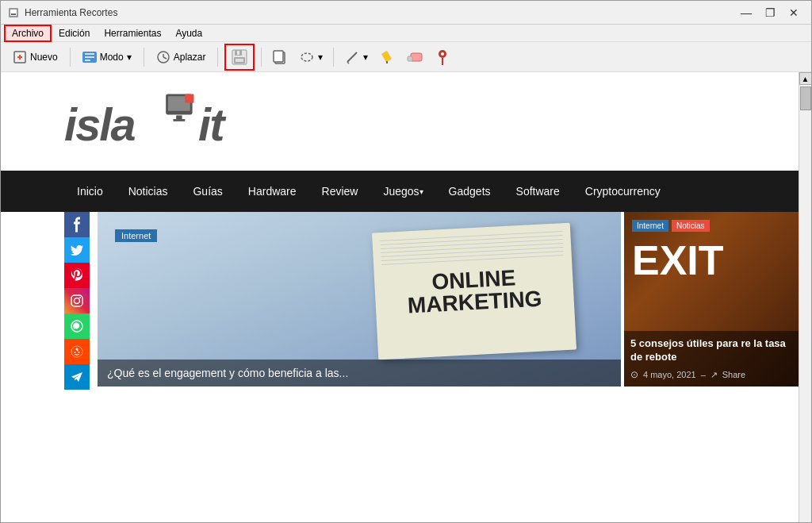 The height and width of the screenshot is (523, 812). What do you see at coordinates (650, 225) in the screenshot?
I see `tag-internet: Internet` at bounding box center [650, 225].